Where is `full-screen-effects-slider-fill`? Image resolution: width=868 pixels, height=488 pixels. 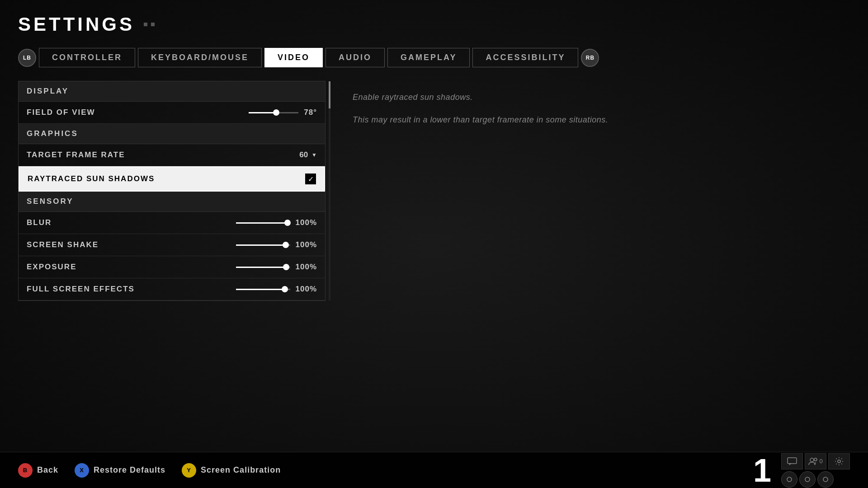
full-screen-effects-slider-fill is located at coordinates (260, 289).